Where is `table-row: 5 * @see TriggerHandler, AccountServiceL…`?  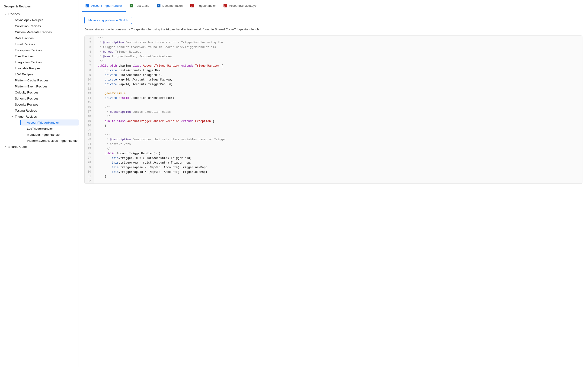
table-row: 5 * @see TriggerHandler, AccountServiceL… is located at coordinates (333, 57).